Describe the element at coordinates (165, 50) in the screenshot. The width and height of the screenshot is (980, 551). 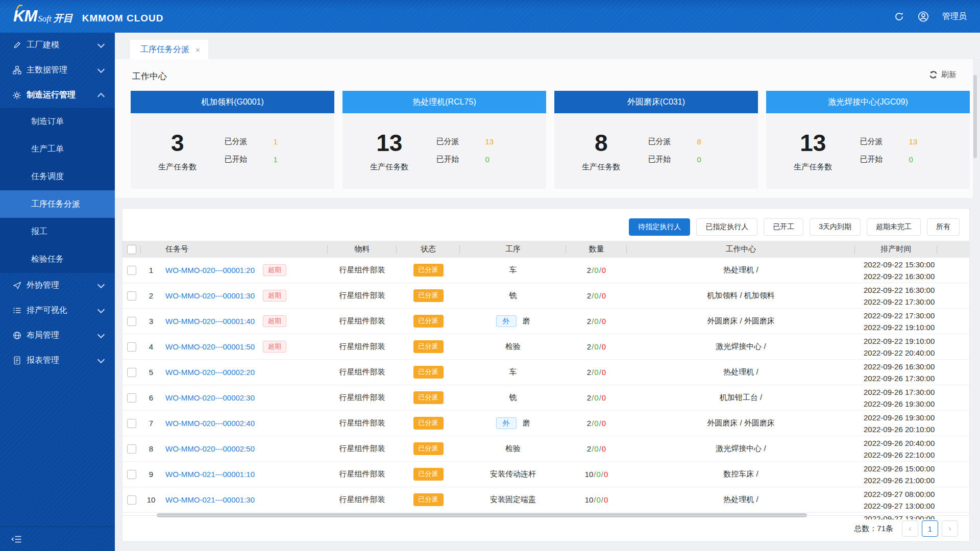
I see `tab-label: 工序任务分派` at that location.